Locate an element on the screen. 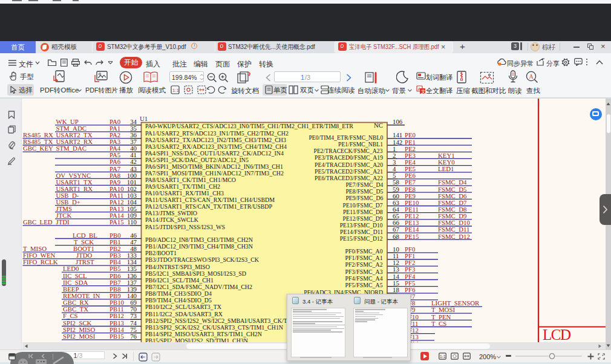 This screenshot has height=364, width=611. svg-text: PE0 is located at coordinates (410, 135).